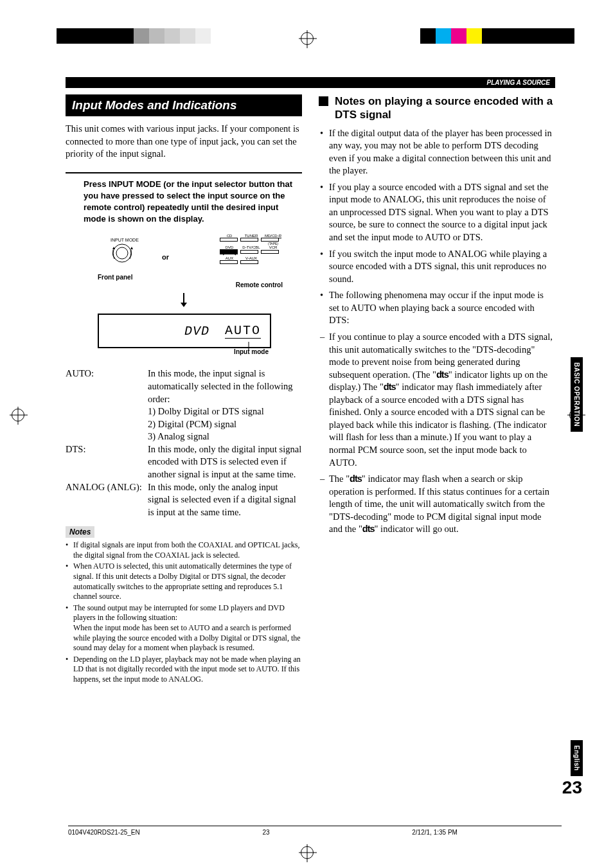 Image resolution: width=613 pixels, height=868 pixels. What do you see at coordinates (184, 331) in the screenshot?
I see `display-panel: DVD AUTO` at bounding box center [184, 331].